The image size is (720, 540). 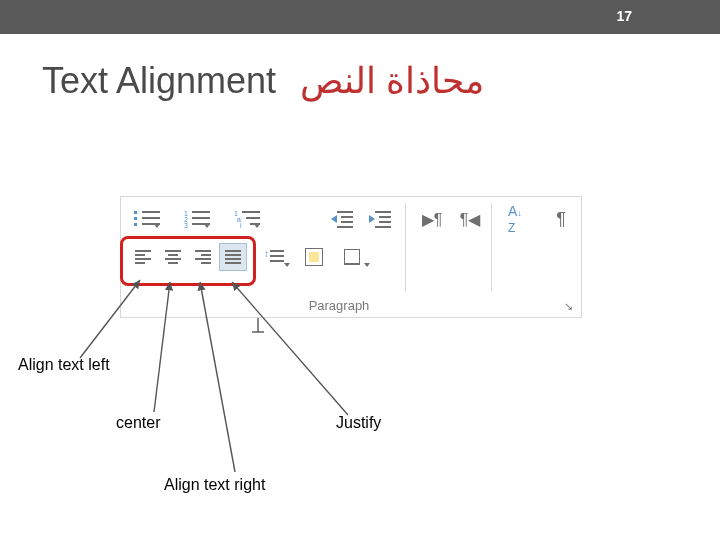 I want to click on slide-title-ar: محاذاة النص, so click(x=392, y=81).